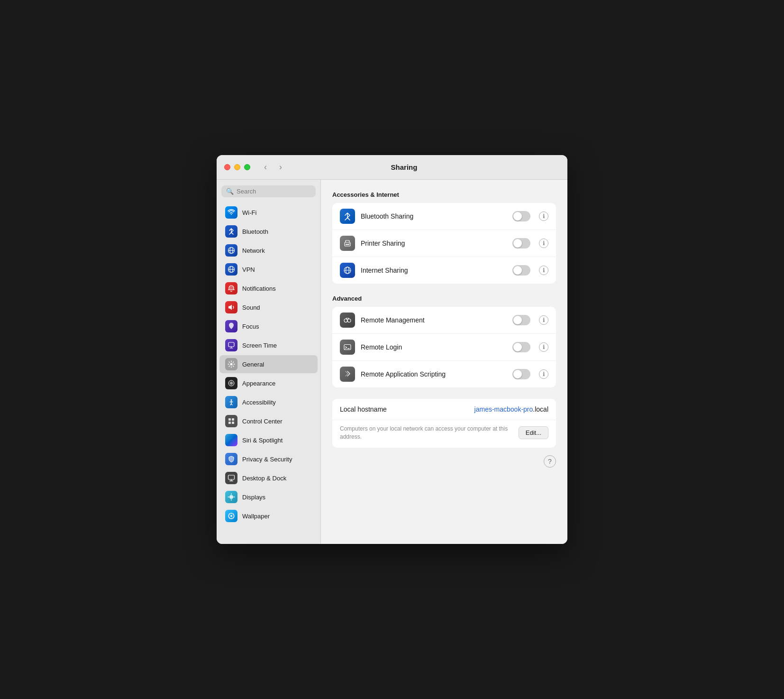 This screenshot has height=699, width=784. What do you see at coordinates (544, 243) in the screenshot?
I see `printer-sharing-info: ℹ` at bounding box center [544, 243].